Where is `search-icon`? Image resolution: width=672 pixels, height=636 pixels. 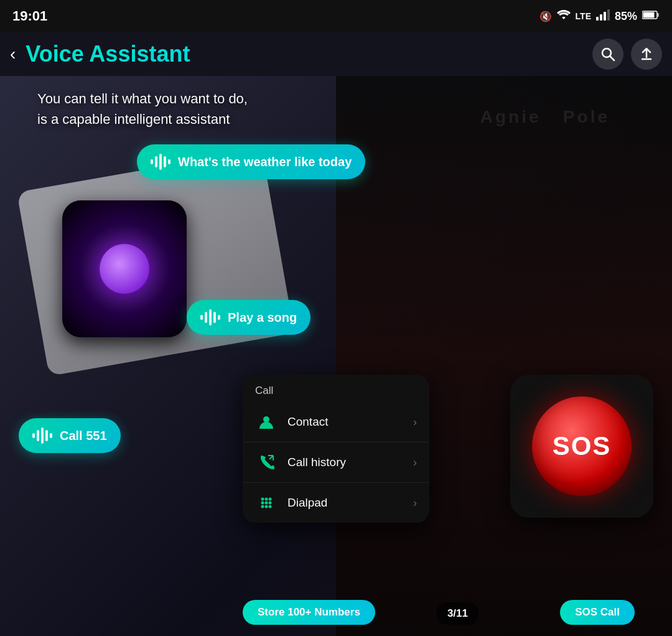 search-icon is located at coordinates (608, 54).